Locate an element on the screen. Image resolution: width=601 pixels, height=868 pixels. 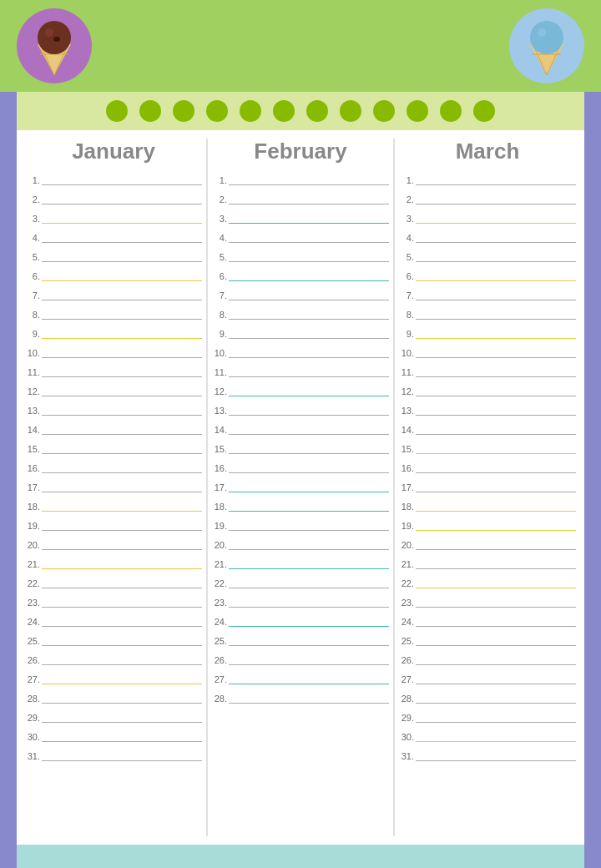
day-number: 9. is located at coordinates (33, 335).